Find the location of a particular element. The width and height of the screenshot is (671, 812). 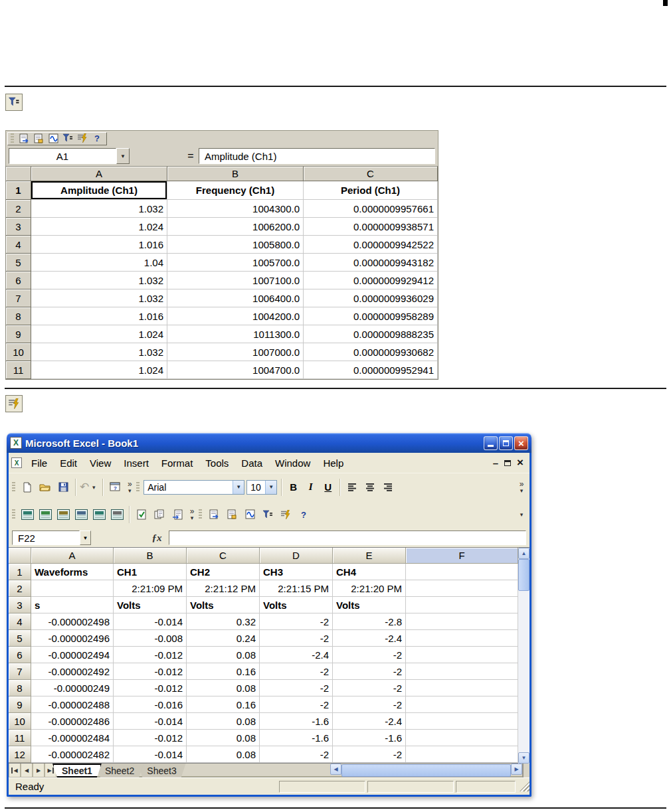

tab-split-handle is located at coordinates (526, 770).